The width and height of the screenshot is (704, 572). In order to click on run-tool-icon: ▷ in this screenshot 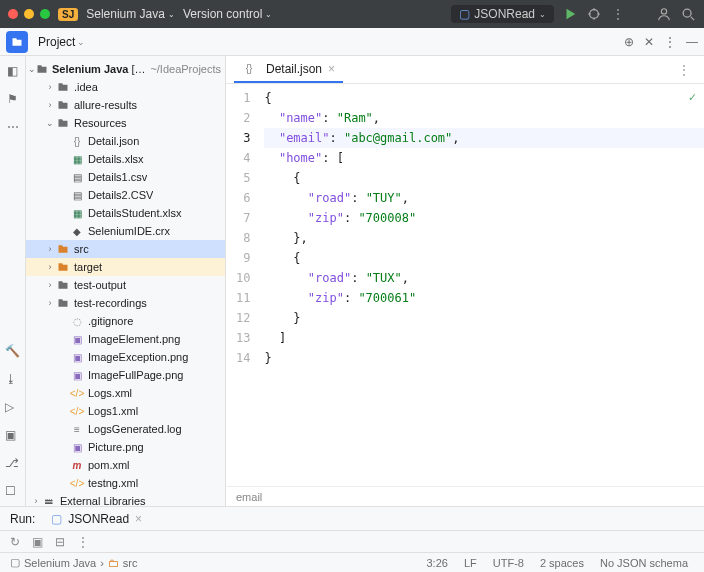, I will do `click(12, 407)`.